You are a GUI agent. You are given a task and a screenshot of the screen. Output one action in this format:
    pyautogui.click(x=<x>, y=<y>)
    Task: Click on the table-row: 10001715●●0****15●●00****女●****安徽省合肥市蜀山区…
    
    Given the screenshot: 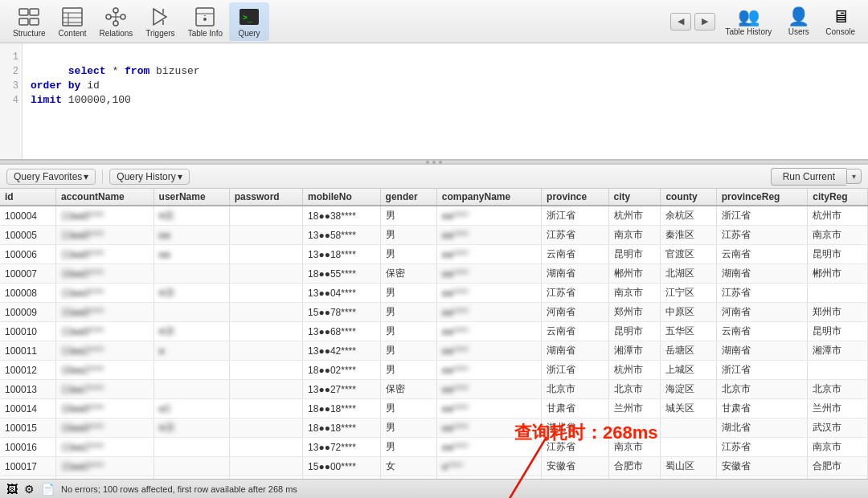 What is the action you would take?
    pyautogui.click(x=434, y=467)
    